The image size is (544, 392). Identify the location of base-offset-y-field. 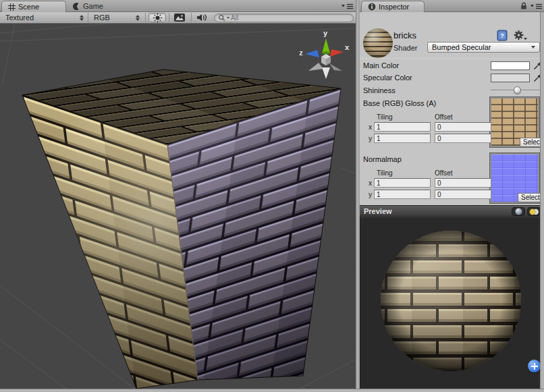
(463, 138).